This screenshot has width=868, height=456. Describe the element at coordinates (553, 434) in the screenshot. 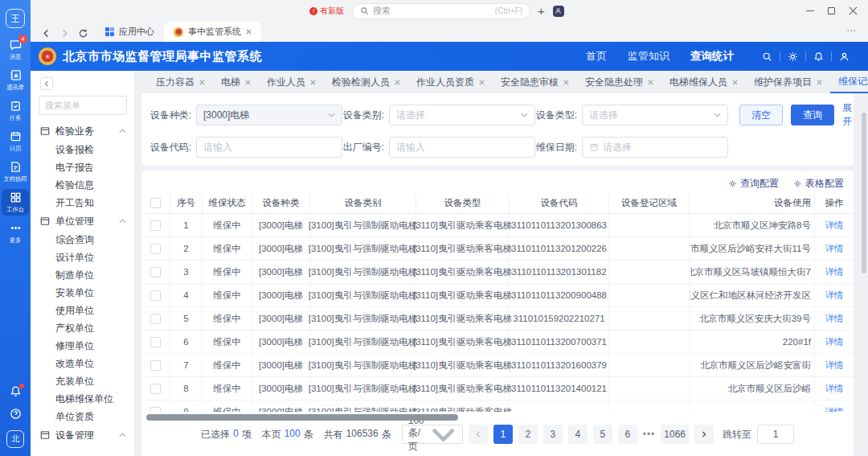

I see `page-button: 3` at that location.